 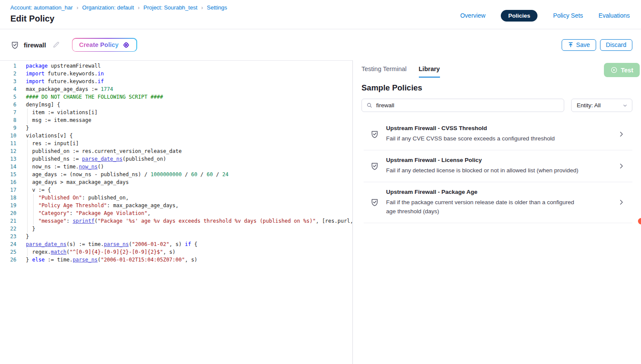 I want to click on toolbar-right: Save Discard, so click(x=597, y=45).